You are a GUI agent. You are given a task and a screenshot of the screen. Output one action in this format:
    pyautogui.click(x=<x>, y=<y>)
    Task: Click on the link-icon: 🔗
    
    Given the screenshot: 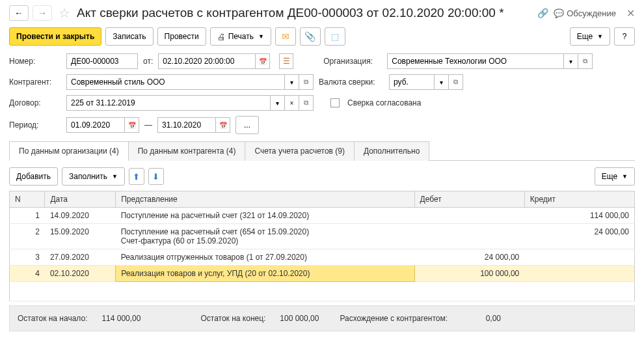 What is the action you would take?
    pyautogui.click(x=543, y=13)
    